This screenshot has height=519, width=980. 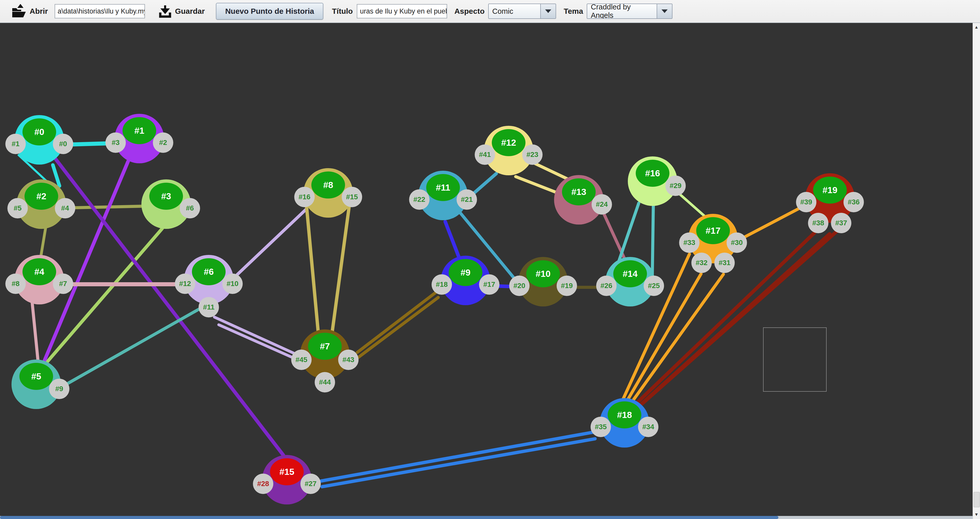 I want to click on node-connector: #45, so click(x=301, y=360).